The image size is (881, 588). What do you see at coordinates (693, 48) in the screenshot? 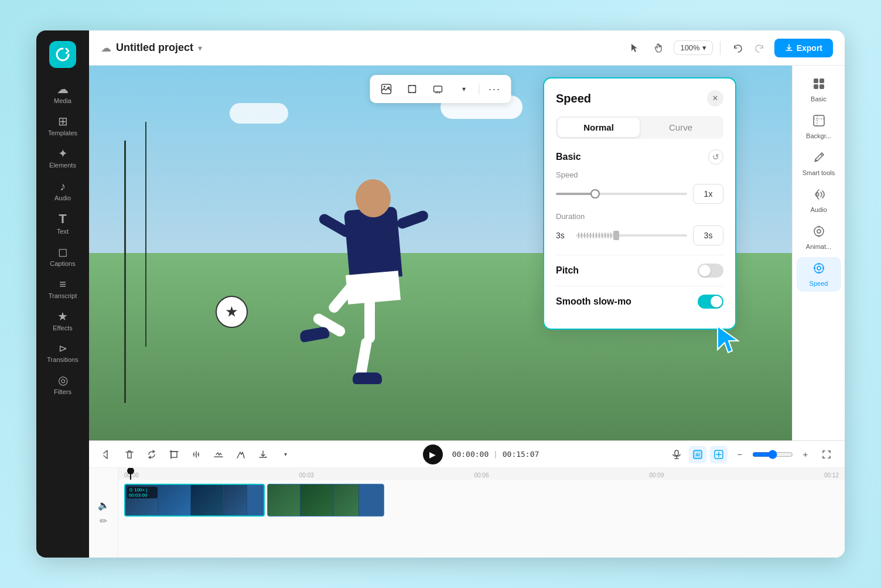
I see `zoom-control: 100% ▾` at bounding box center [693, 48].